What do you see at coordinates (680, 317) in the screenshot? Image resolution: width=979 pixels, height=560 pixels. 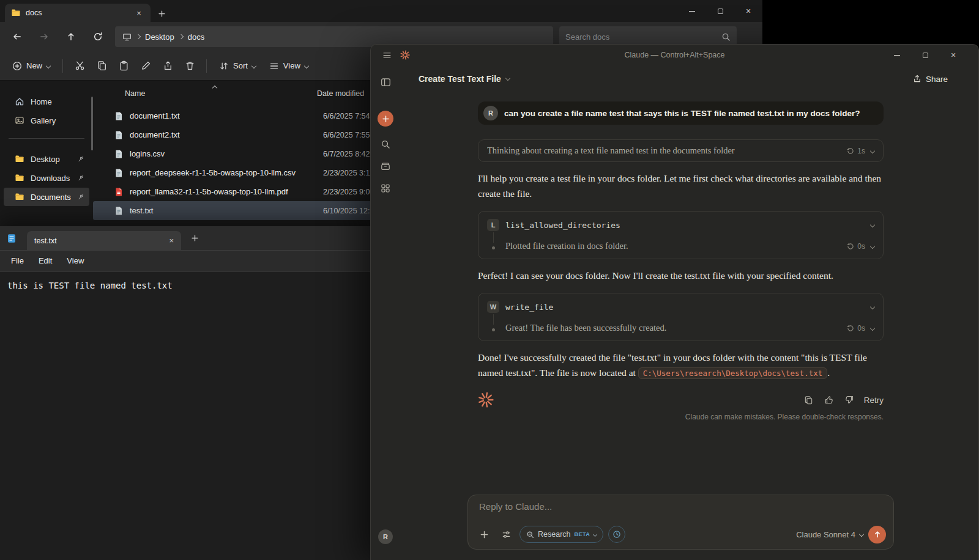 I see `tool-call-block: W write_file Great! The file has been su…` at bounding box center [680, 317].